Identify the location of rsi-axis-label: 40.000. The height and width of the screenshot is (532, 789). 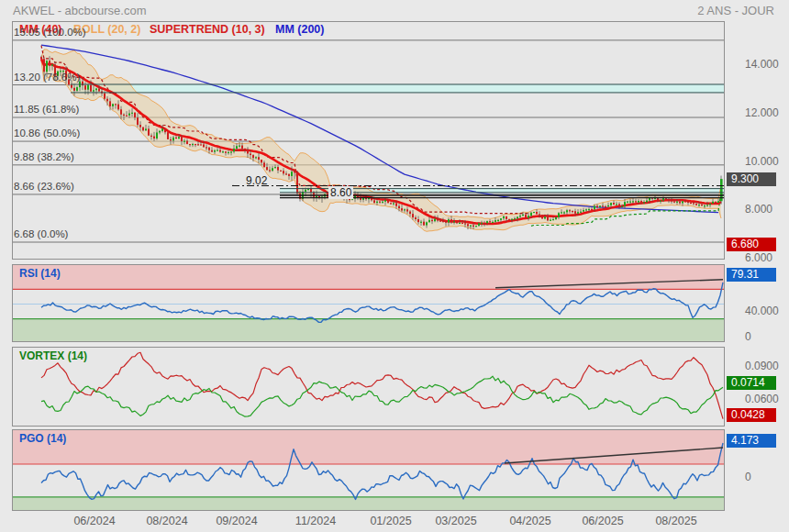
(761, 311).